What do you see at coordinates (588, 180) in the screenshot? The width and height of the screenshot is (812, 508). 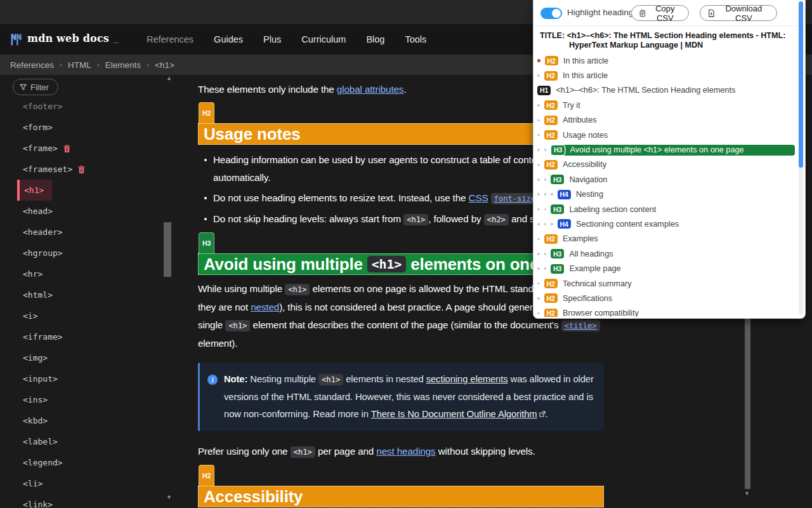 I see `heading-text: Navigation` at bounding box center [588, 180].